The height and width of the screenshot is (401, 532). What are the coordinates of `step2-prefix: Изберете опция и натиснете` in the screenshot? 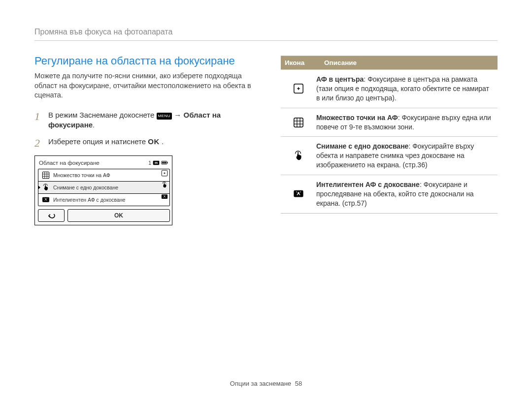 It's located at (98, 142).